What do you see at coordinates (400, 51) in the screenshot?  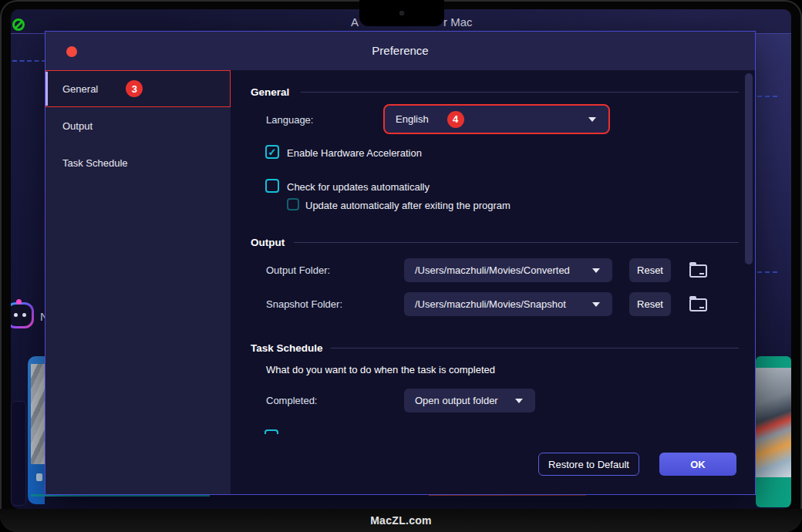 I see `dialog-title: Preference` at bounding box center [400, 51].